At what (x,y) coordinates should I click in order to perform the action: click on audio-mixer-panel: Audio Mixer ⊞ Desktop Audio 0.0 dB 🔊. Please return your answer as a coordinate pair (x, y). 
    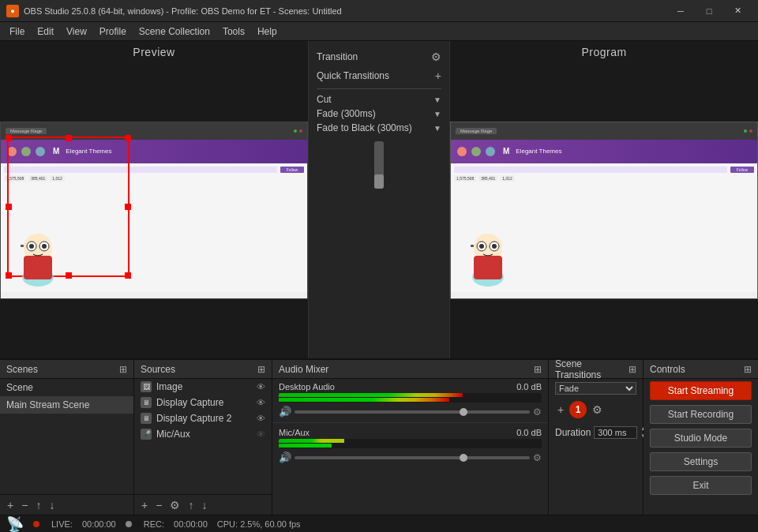
    Looking at the image, I should click on (411, 437).